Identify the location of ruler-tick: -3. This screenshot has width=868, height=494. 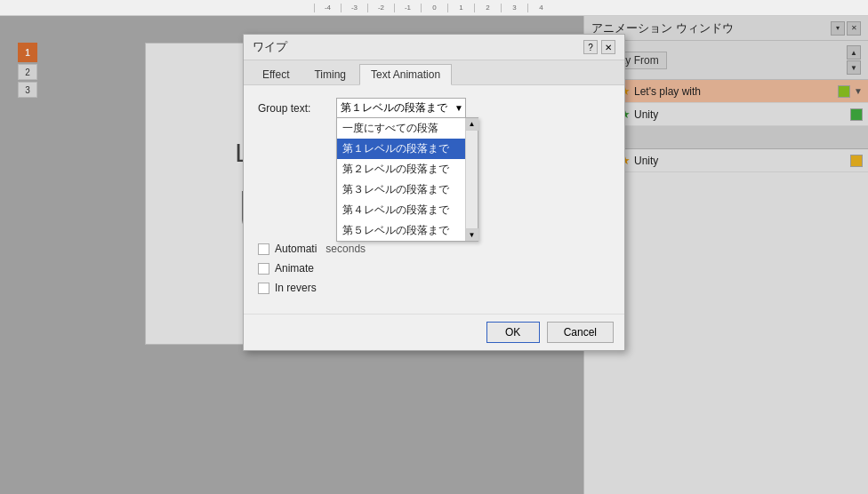
(354, 8).